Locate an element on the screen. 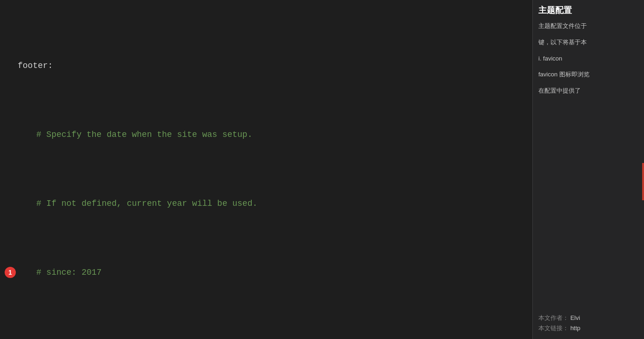 This screenshot has width=644, height=339. sidebar-text-1: 主题配置文件位于 is located at coordinates (588, 26).